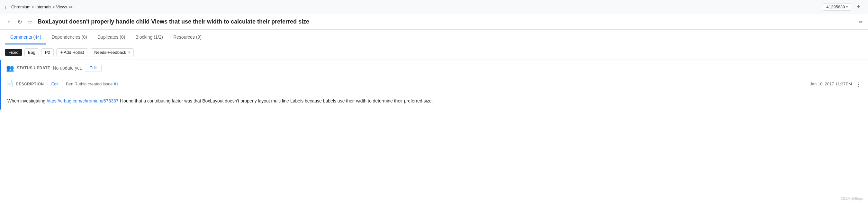  Describe the element at coordinates (434, 68) in the screenshot. I see `status-update-section: 👥 STATUS UPDATE No update yet. Edit` at that location.